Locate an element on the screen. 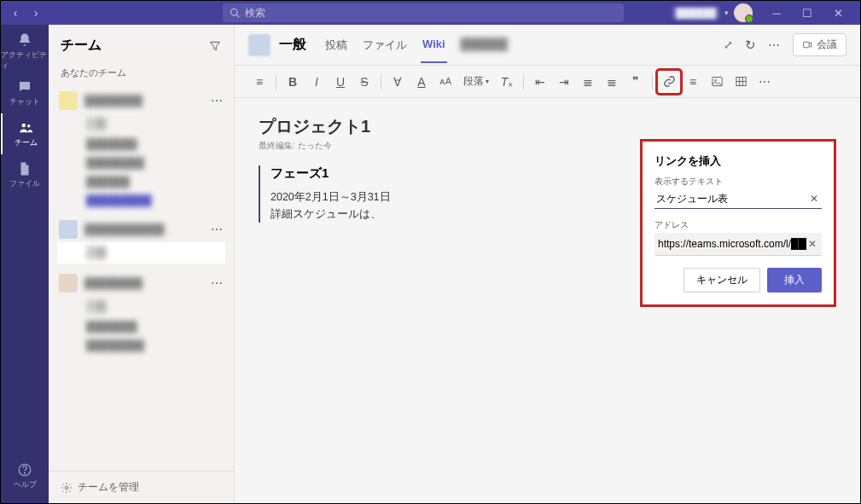 The height and width of the screenshot is (504, 861). quote-button: ❞ is located at coordinates (636, 82).